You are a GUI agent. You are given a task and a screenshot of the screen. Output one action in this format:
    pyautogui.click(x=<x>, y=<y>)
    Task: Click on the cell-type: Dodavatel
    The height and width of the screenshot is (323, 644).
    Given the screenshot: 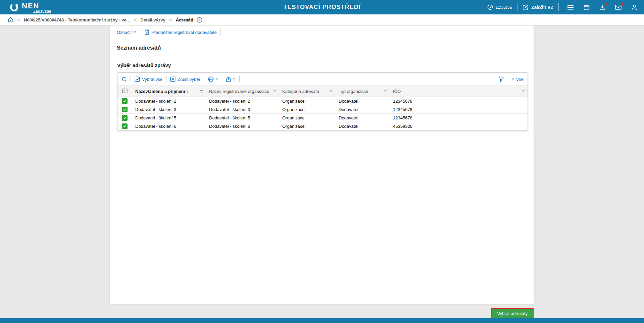 What is the action you would take?
    pyautogui.click(x=362, y=118)
    